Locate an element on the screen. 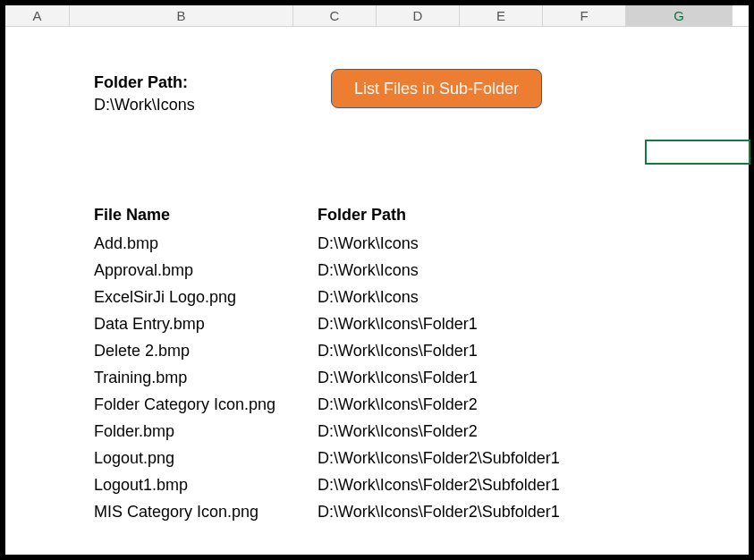 The width and height of the screenshot is (754, 560). table-row: ExcelSirJi Logo.pngD:\Work\Icons is located at coordinates (327, 297).